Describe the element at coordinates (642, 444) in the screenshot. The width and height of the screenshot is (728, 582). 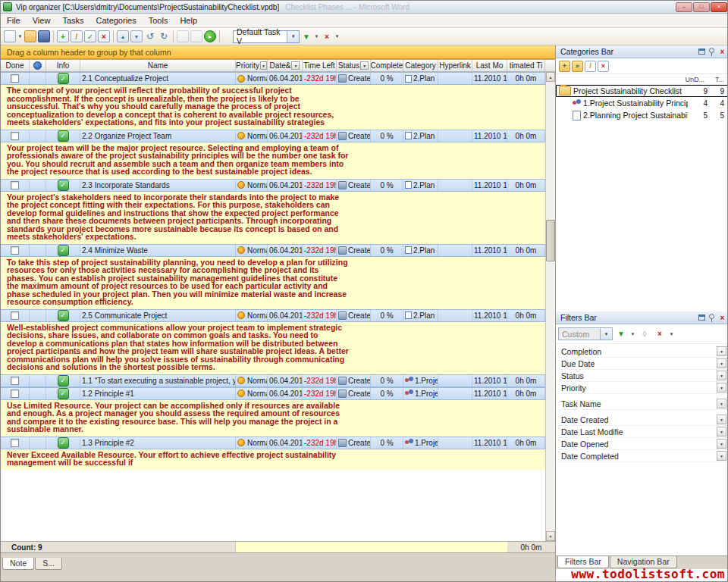
I see `filter-row: Date Opened` at that location.